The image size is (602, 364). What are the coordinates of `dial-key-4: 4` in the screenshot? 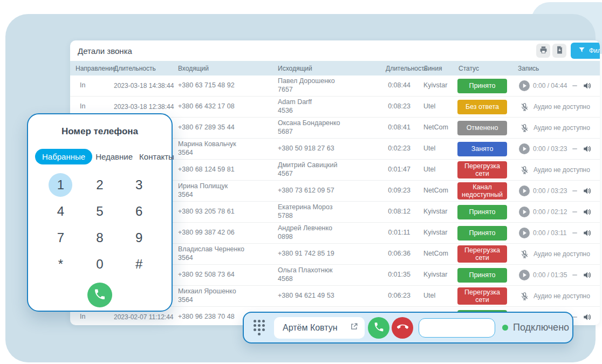 It's located at (60, 211).